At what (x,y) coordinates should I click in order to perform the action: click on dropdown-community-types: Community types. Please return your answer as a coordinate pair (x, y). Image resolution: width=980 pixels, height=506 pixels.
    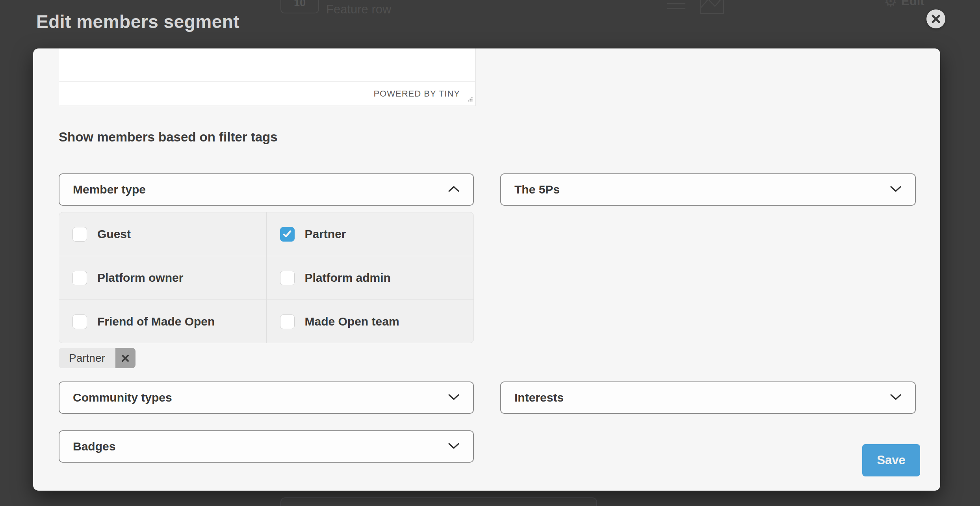
    Looking at the image, I should click on (266, 398).